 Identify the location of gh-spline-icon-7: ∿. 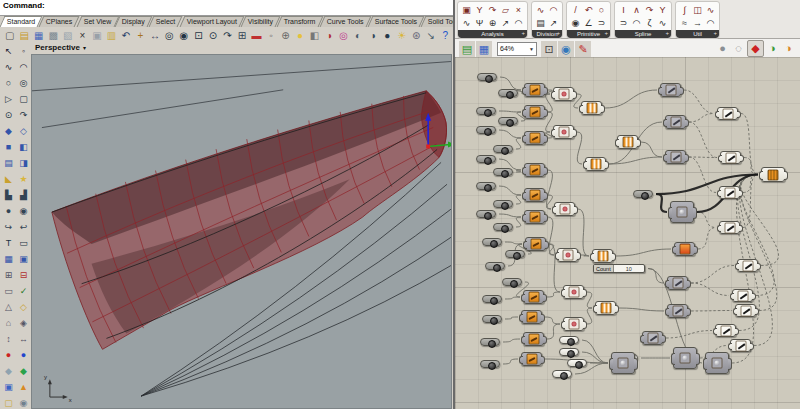
(662, 22).